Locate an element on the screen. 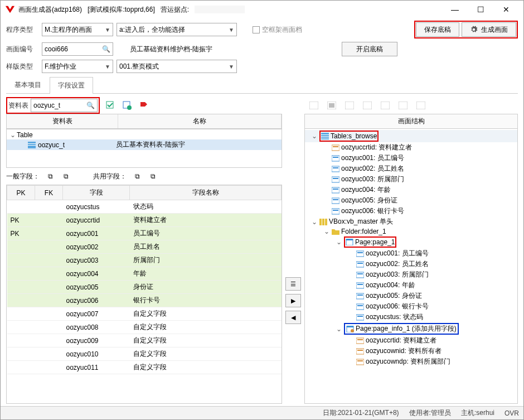  struct-node: ⌄Page:page_1 is located at coordinates (411, 242).